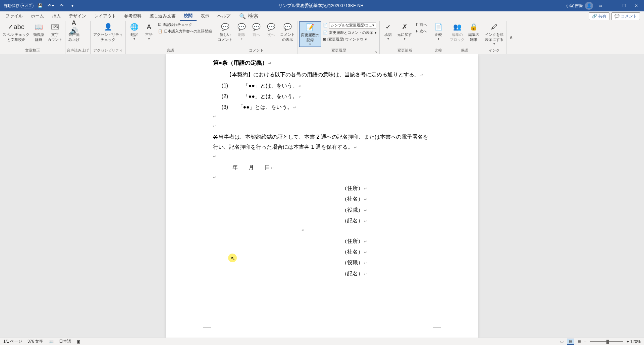  What do you see at coordinates (599, 16) in the screenshot?
I see `share-button: 🔗 共有` at bounding box center [599, 16].